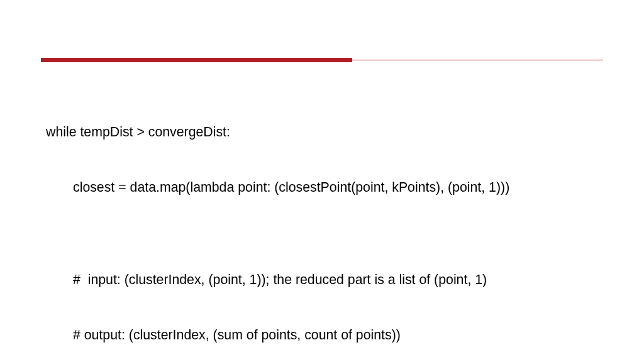 The width and height of the screenshot is (644, 362). What do you see at coordinates (330, 280) in the screenshot?
I see `code-line: # input: (clusterIndex, (point, 1)); the…` at bounding box center [330, 280].